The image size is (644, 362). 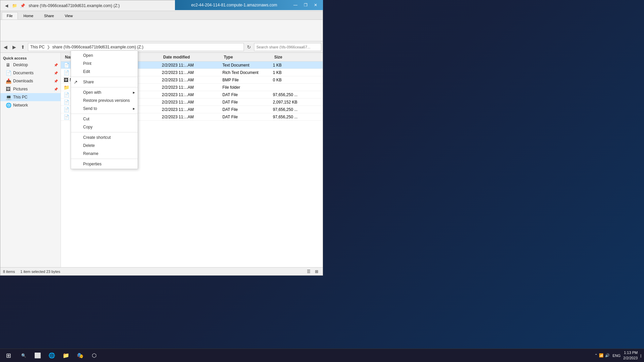 I want to click on context-menu-item: Print, so click(x=104, y=64).